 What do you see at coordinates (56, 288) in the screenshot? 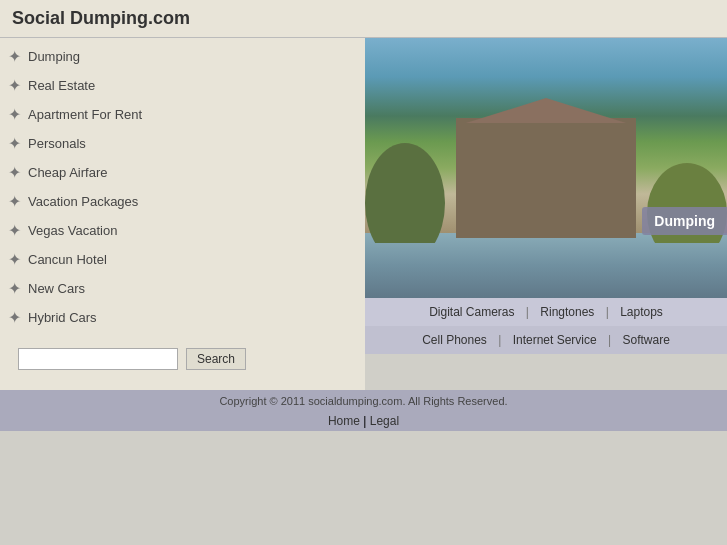
I see `sidebar-item-label: New Cars` at bounding box center [56, 288].